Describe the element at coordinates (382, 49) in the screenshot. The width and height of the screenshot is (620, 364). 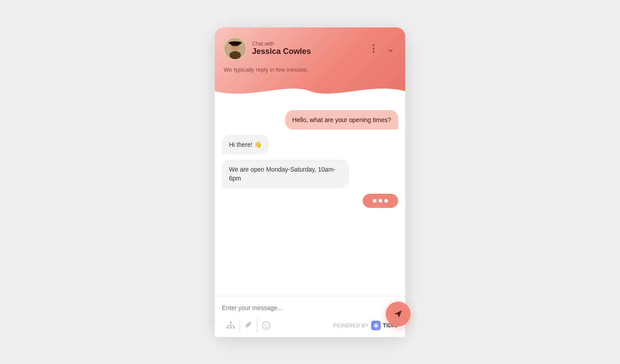
I see `header-actions: ⋮ ⌄` at that location.